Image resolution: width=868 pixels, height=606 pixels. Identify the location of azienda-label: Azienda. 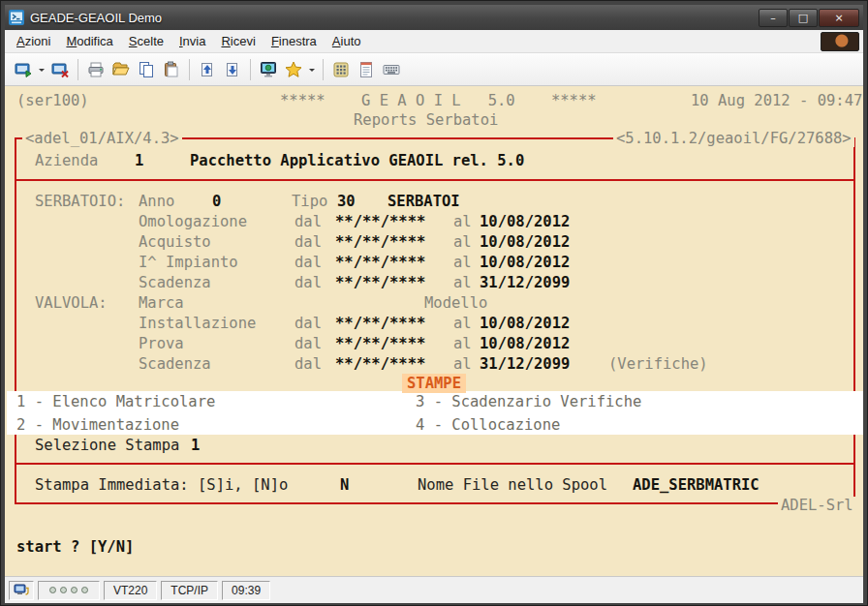
(66, 161).